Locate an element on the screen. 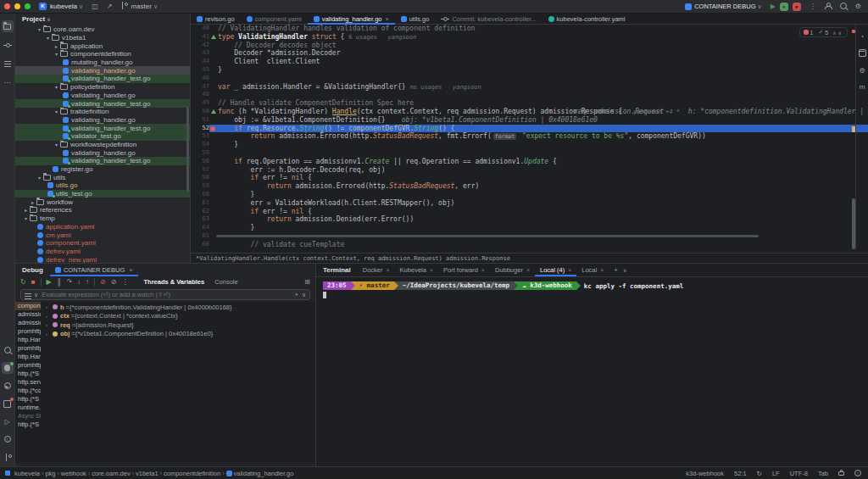 This screenshot has height=479, width=868. step-out-icon: ↑ is located at coordinates (87, 281).